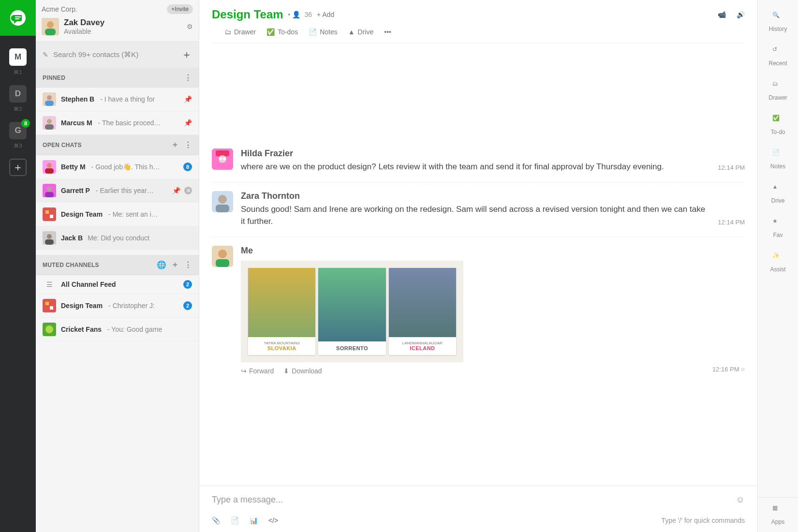  Describe the element at coordinates (778, 56) in the screenshot. I see `rr-recent: ↺Recent` at that location.